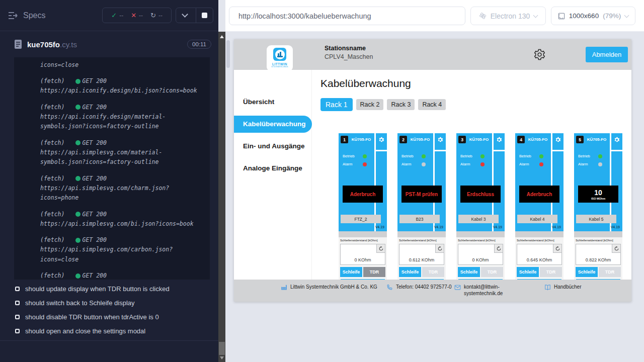  I want to click on status-display: Aderbruch, so click(539, 194).